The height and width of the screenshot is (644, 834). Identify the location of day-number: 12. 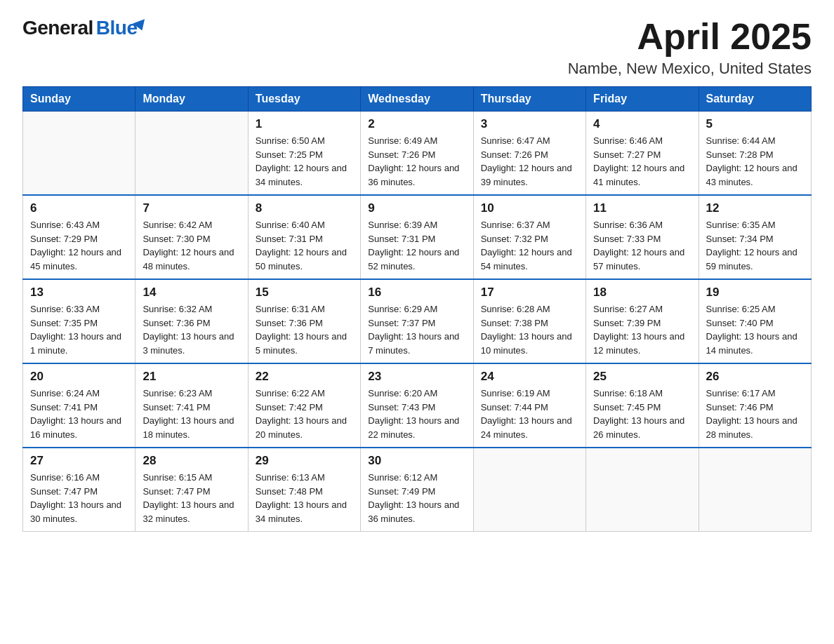
(755, 208).